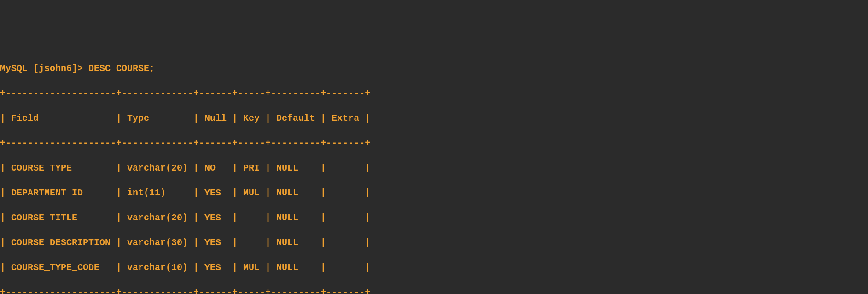 This screenshot has width=868, height=294. Describe the element at coordinates (434, 68) in the screenshot. I see `prompt-desc-course: MySQL [jsohn6]> DESC COURSE;` at that location.